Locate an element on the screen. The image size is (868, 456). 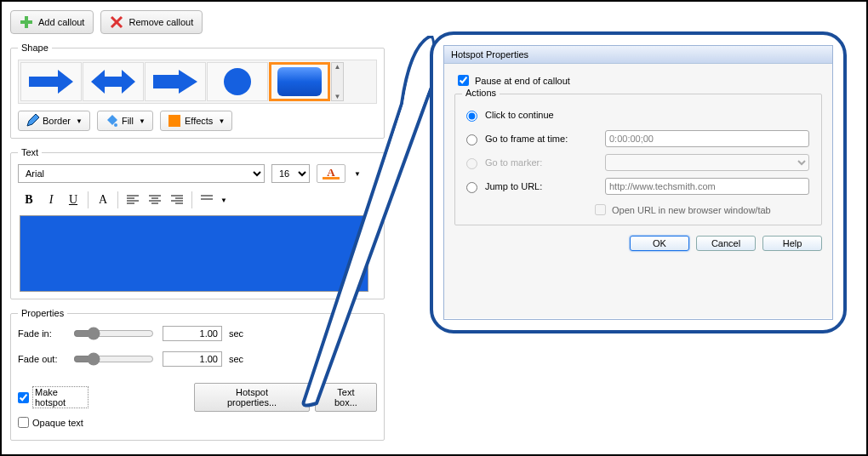
make-hotspot-checkbox is located at coordinates (24, 398).